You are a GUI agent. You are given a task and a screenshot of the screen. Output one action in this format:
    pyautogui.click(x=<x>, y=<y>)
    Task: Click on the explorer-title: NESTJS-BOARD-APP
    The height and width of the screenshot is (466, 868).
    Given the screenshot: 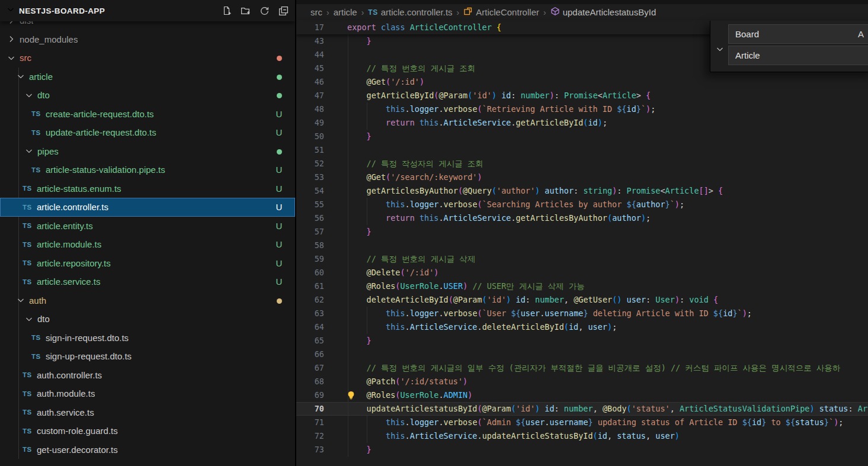 What is the action you would take?
    pyautogui.click(x=62, y=11)
    